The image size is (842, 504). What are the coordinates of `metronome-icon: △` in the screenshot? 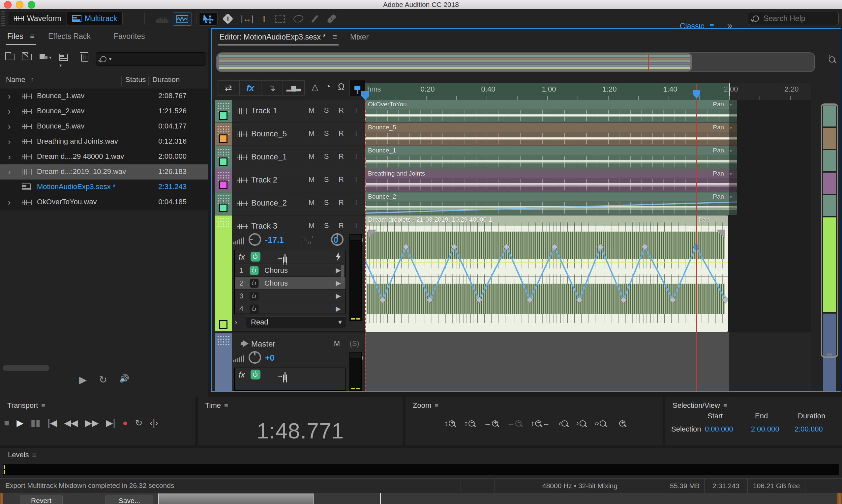 It's located at (315, 87).